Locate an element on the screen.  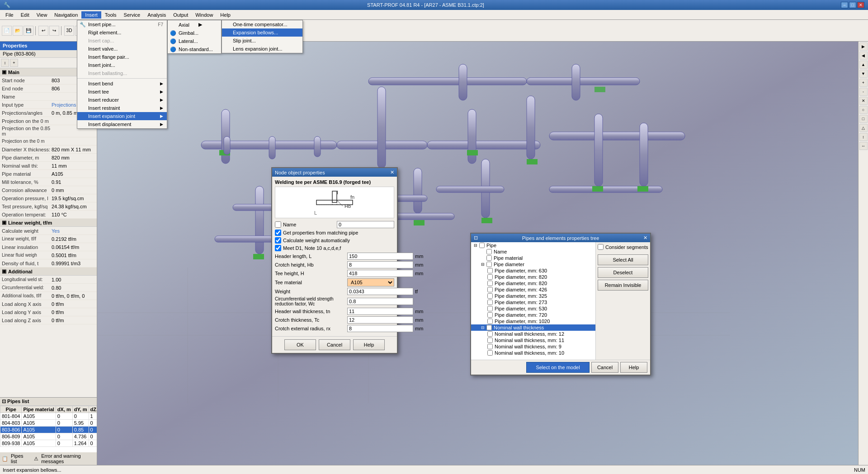
tree-node-diam-820a: Pipe diameter, mm: 820 is located at coordinates (533, 277).